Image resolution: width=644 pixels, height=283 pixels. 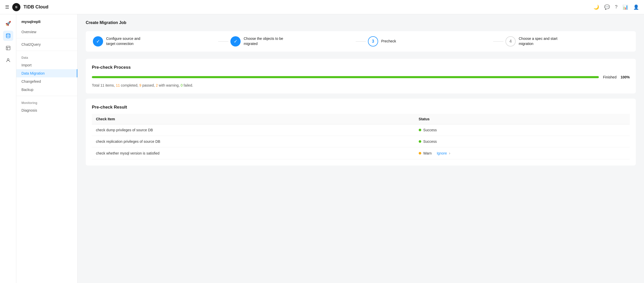 I want to click on step-3: 3 Precheck, so click(x=430, y=41).